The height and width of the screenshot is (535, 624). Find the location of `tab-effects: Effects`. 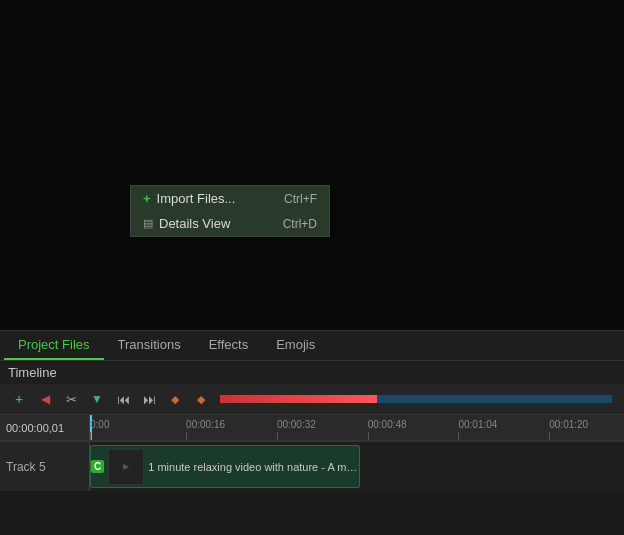

tab-effects: Effects is located at coordinates (229, 346).